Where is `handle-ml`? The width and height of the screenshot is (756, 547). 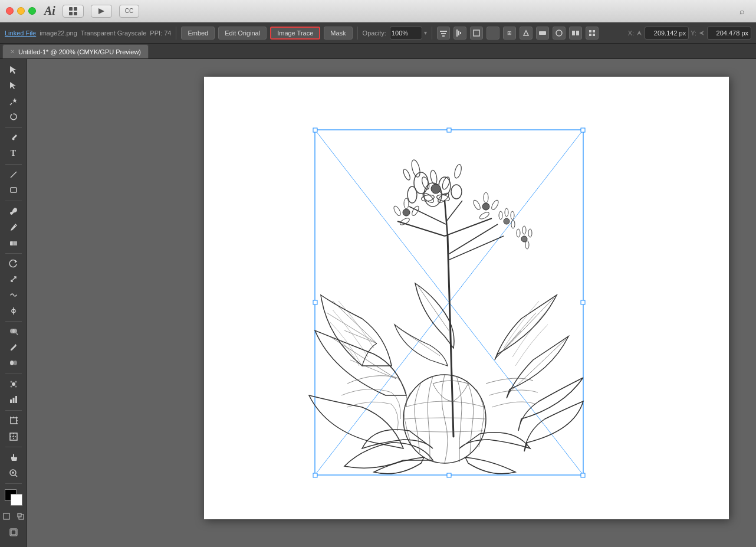 handle-ml is located at coordinates (315, 302).